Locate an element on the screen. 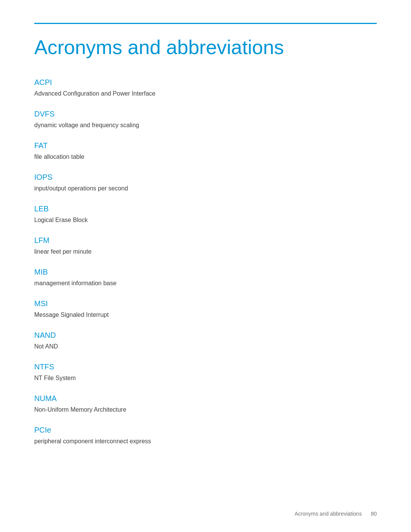  page-number: 80 is located at coordinates (374, 514).